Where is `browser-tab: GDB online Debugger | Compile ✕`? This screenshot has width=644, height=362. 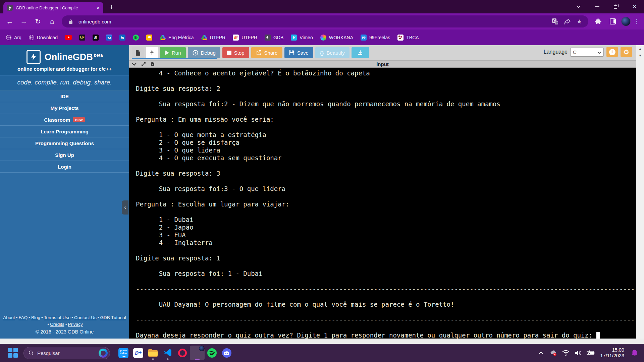
browser-tab: GDB online Debugger | Compile ✕ is located at coordinates (53, 8).